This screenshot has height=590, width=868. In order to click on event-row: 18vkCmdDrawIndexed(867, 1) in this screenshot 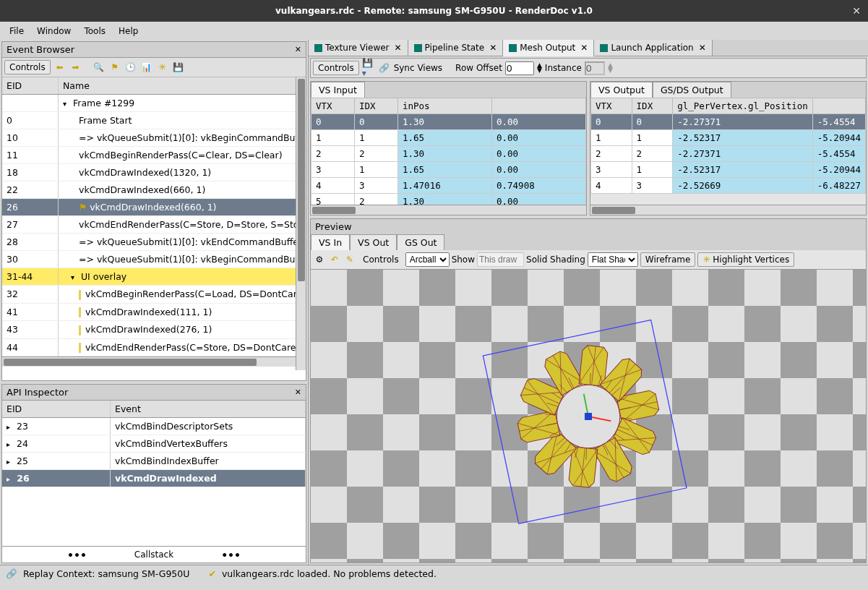, I will do `click(154, 173)`.